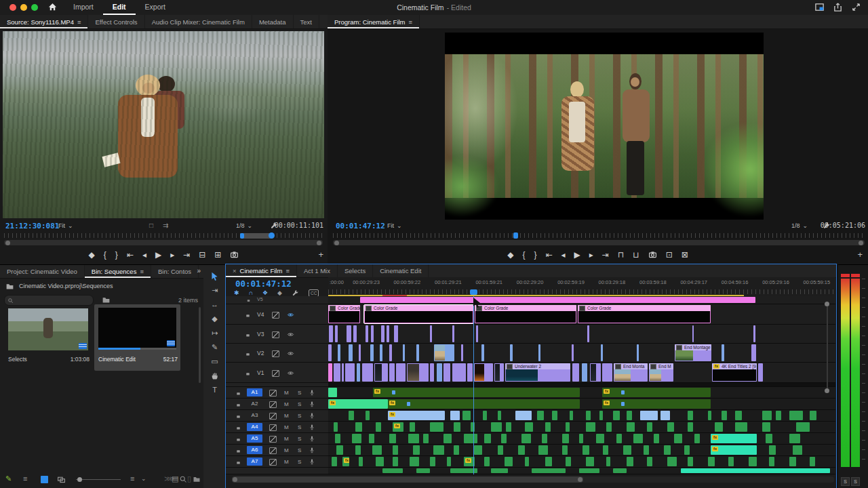 The height and width of the screenshot is (488, 868). I want to click on program-button-editor-plus: +, so click(860, 255).